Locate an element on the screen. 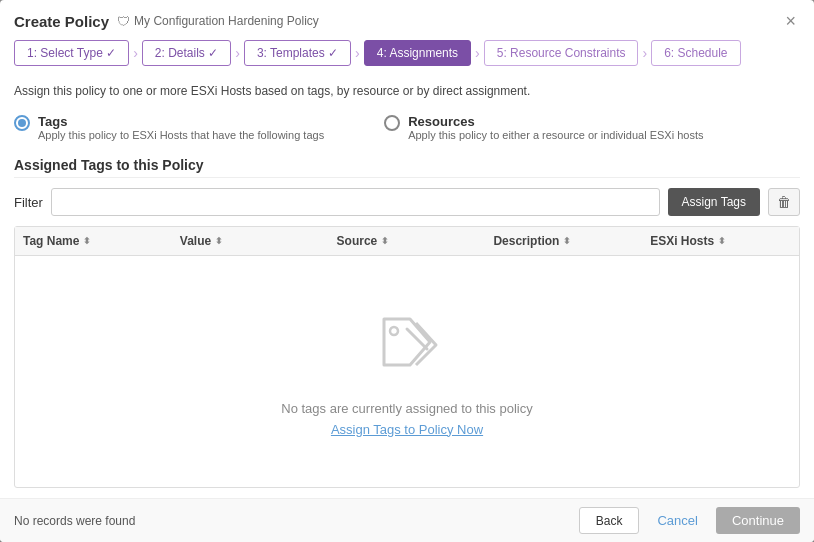  close-button: × is located at coordinates (790, 21).